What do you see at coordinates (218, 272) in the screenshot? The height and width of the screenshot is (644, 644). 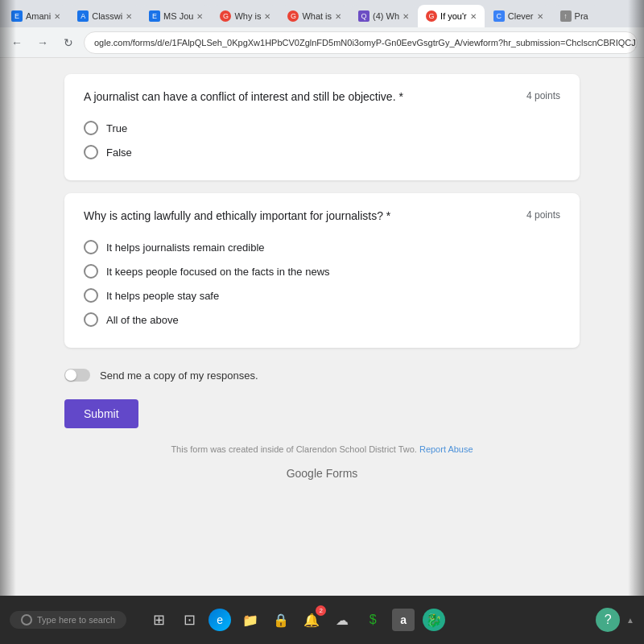 I see `option-facts-label: It keeps people focused on the facts in …` at bounding box center [218, 272].